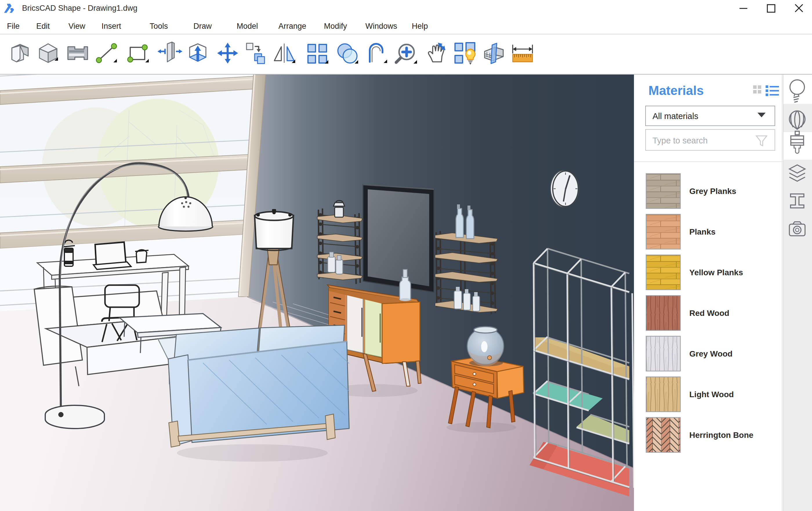  I want to click on svg-text: Tools, so click(159, 26).